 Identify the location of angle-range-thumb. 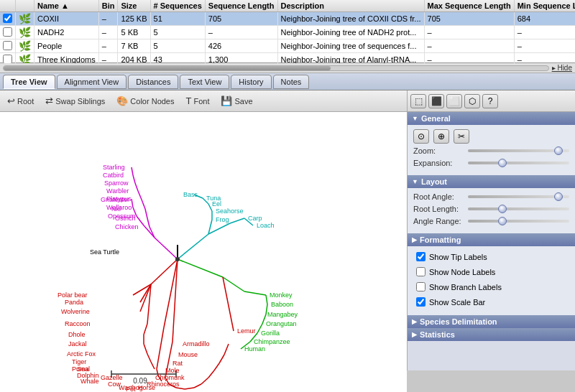
(502, 221).